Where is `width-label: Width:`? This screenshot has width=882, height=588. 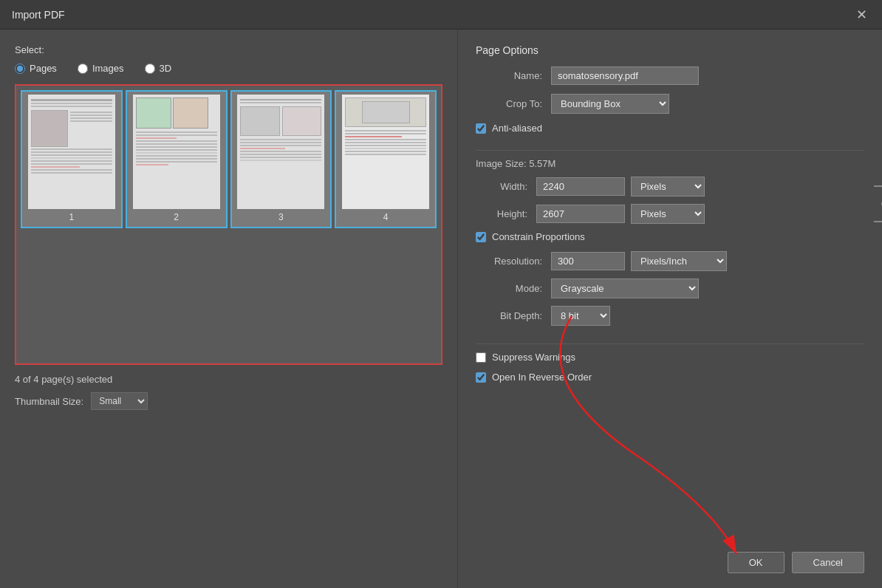 width-label: Width: is located at coordinates (502, 186).